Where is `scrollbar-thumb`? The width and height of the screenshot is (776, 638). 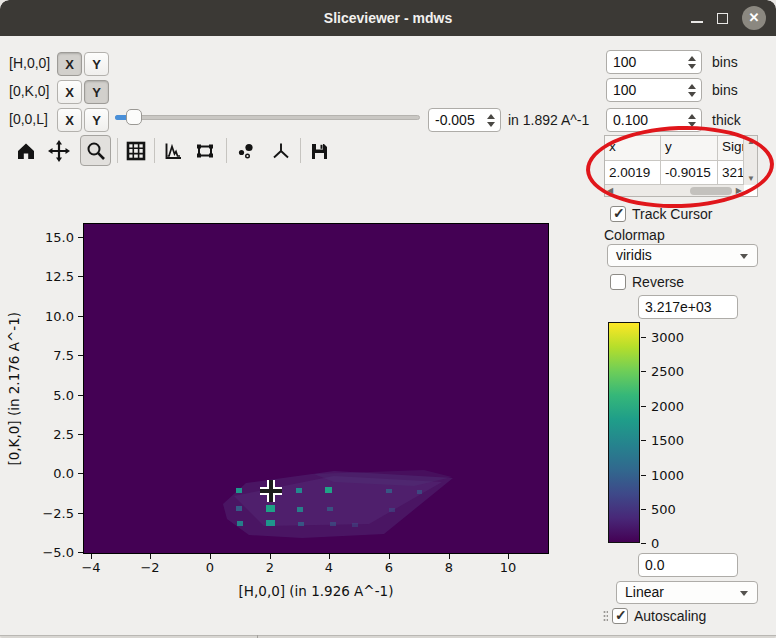 scrollbar-thumb is located at coordinates (711, 191).